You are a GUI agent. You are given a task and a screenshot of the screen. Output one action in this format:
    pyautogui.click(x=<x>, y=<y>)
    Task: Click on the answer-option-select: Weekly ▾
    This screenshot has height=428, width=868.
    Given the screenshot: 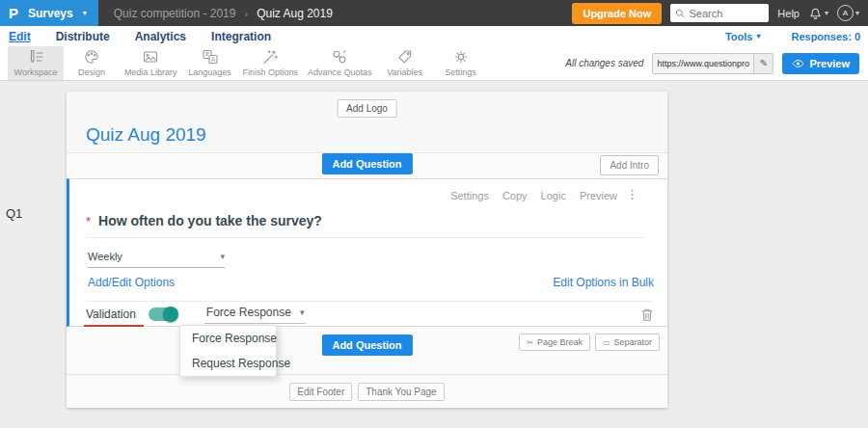 What is the action you would take?
    pyautogui.click(x=156, y=259)
    